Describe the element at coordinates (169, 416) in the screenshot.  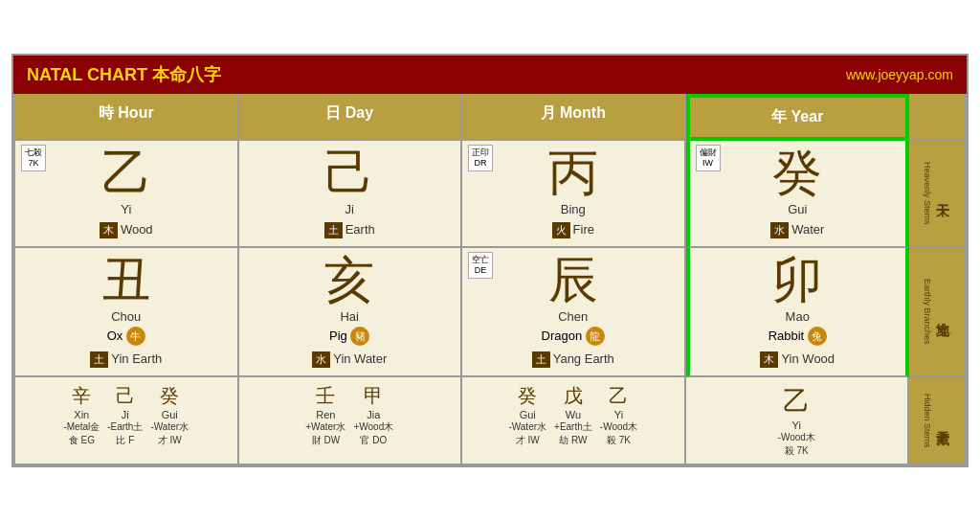
I see `hidden-hour-item-2: 癸 Gui -Water水 才 IW` at that location.